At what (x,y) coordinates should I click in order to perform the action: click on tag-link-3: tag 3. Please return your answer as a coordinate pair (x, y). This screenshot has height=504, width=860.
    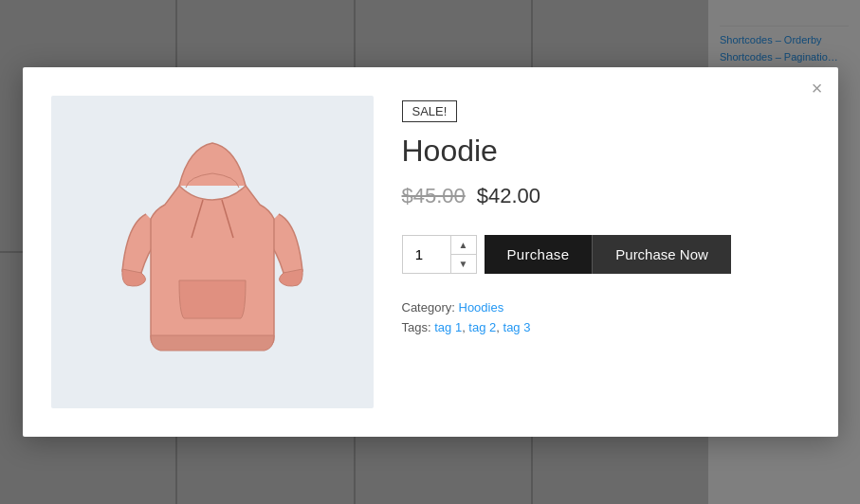
    Looking at the image, I should click on (518, 328).